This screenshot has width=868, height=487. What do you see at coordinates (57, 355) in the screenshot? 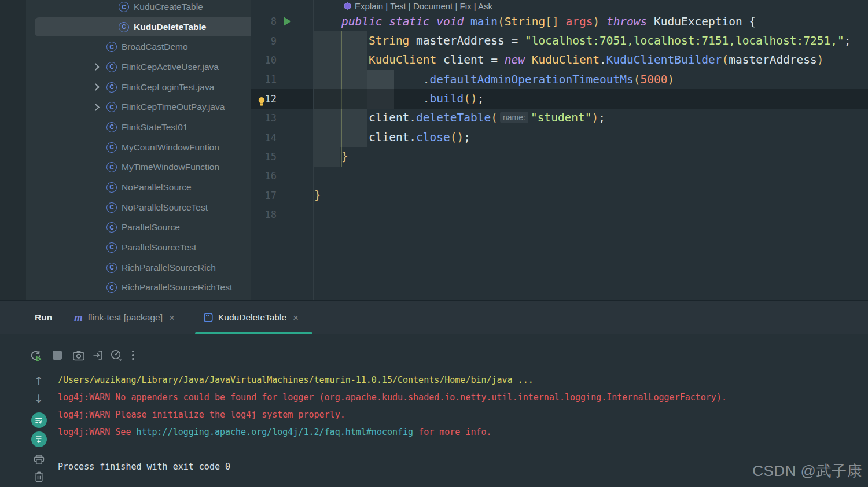
I see `stop-icon` at bounding box center [57, 355].